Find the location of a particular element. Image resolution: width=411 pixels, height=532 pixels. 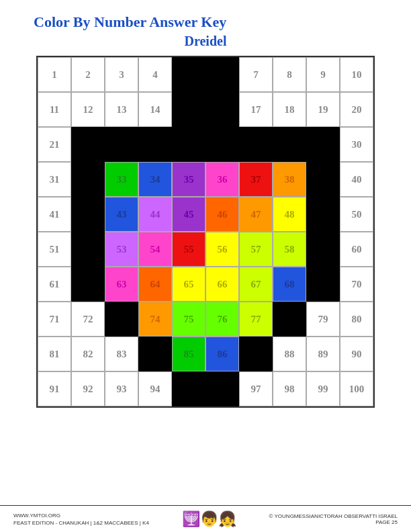

cell-14: 14 is located at coordinates (155, 109).